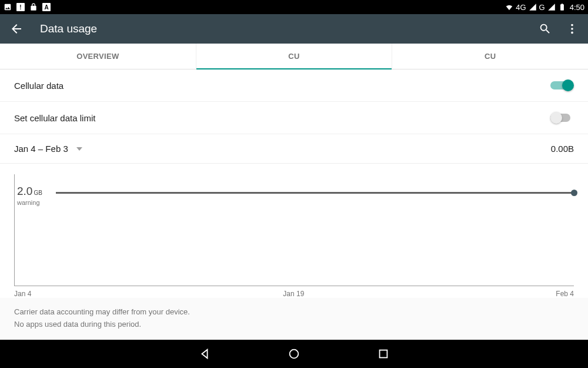 The height and width of the screenshot is (368, 588). Describe the element at coordinates (16, 29) in the screenshot. I see `back-button` at that location.